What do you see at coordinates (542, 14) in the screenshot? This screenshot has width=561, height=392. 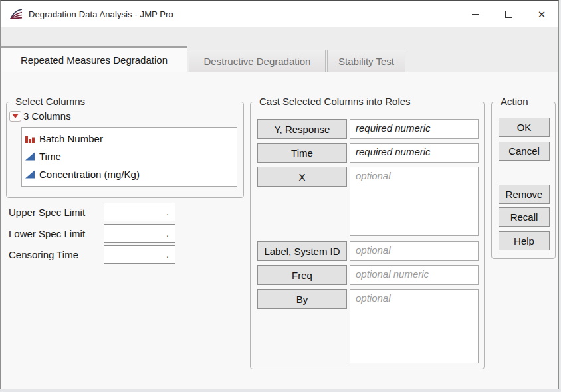 I see `close-icon: ✕` at bounding box center [542, 14].